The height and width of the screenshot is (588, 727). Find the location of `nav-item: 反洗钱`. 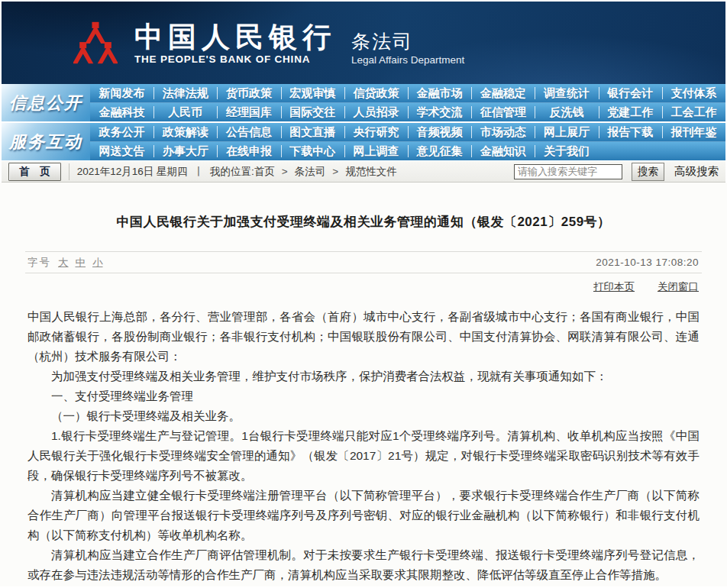

nav-item: 反洗钱 is located at coordinates (567, 112).